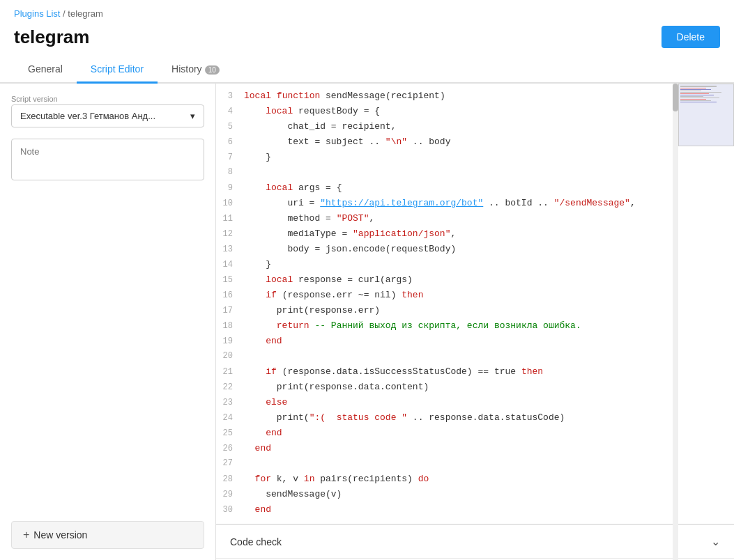 The width and height of the screenshot is (734, 560). I want to click on line-number: 14, so click(230, 265).